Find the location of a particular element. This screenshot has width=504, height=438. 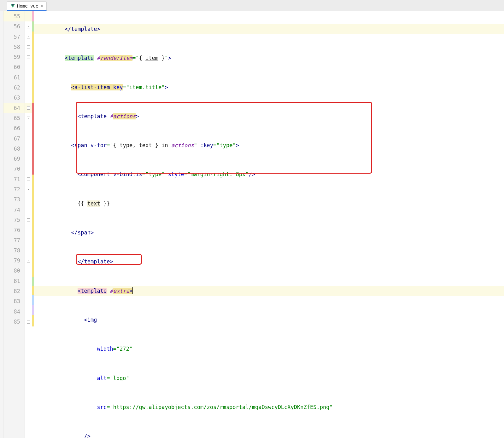

line-number: 73 is located at coordinates (14, 199).